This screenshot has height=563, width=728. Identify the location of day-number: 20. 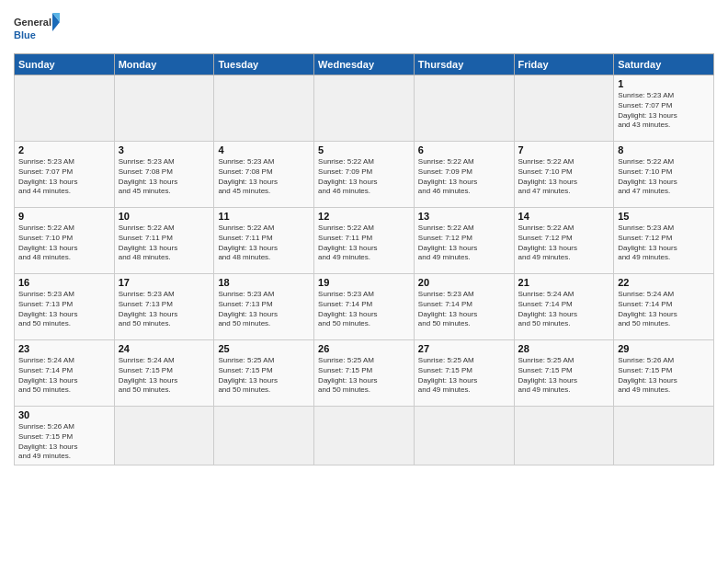
(464, 282).